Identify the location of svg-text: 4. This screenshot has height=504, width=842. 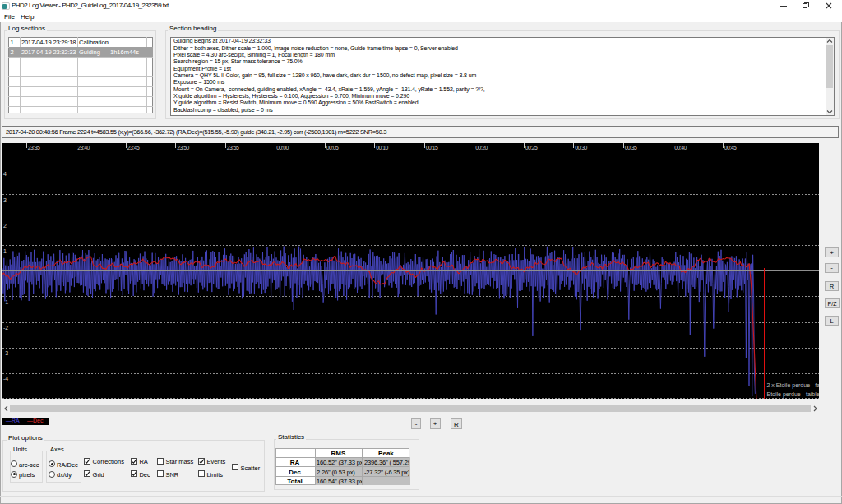
(5, 174).